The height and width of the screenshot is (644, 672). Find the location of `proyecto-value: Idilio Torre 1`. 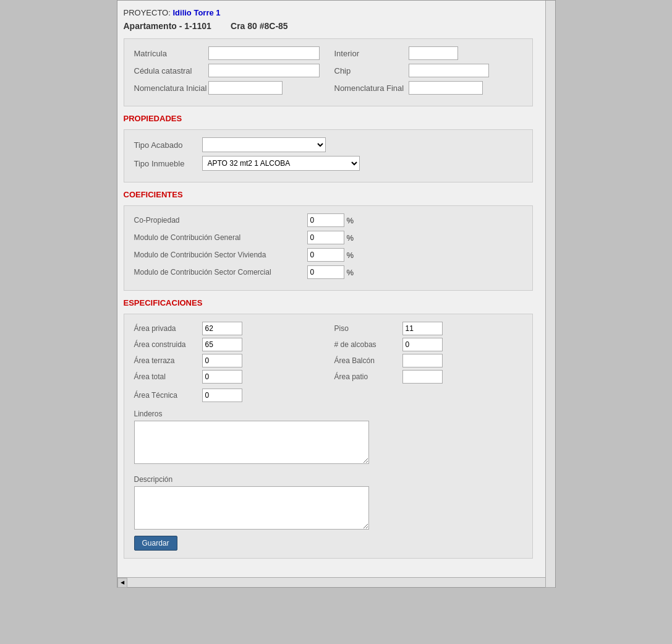

proyecto-value: Idilio Torre 1 is located at coordinates (197, 12).